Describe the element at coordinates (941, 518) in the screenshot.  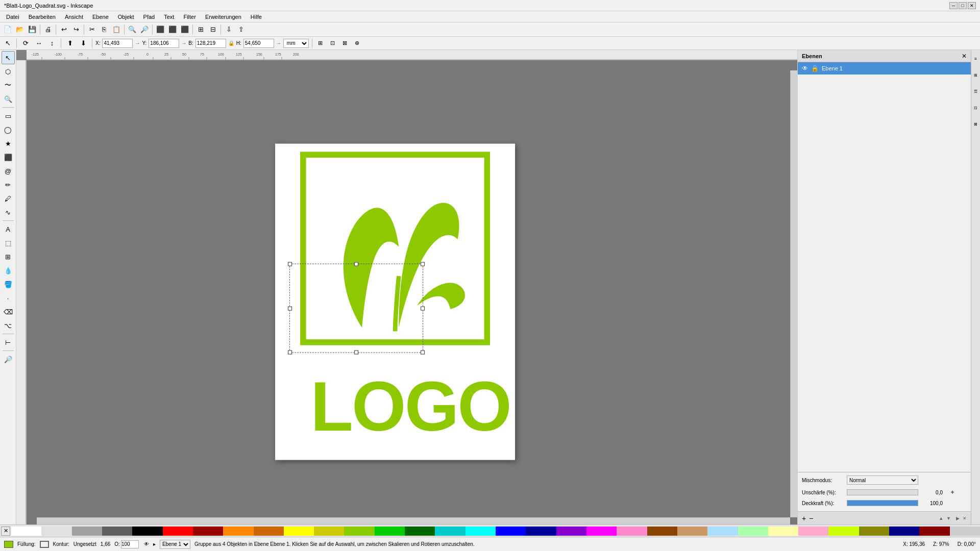
I see `layer-move-up-icon: ▲` at that location.